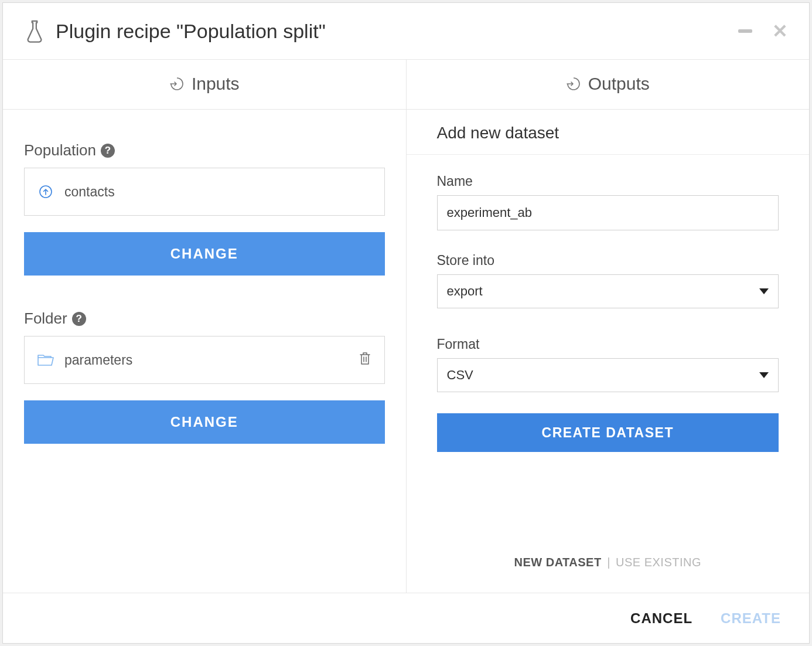  Describe the element at coordinates (608, 84) in the screenshot. I see `outputs-column-header: Outputs` at that location.